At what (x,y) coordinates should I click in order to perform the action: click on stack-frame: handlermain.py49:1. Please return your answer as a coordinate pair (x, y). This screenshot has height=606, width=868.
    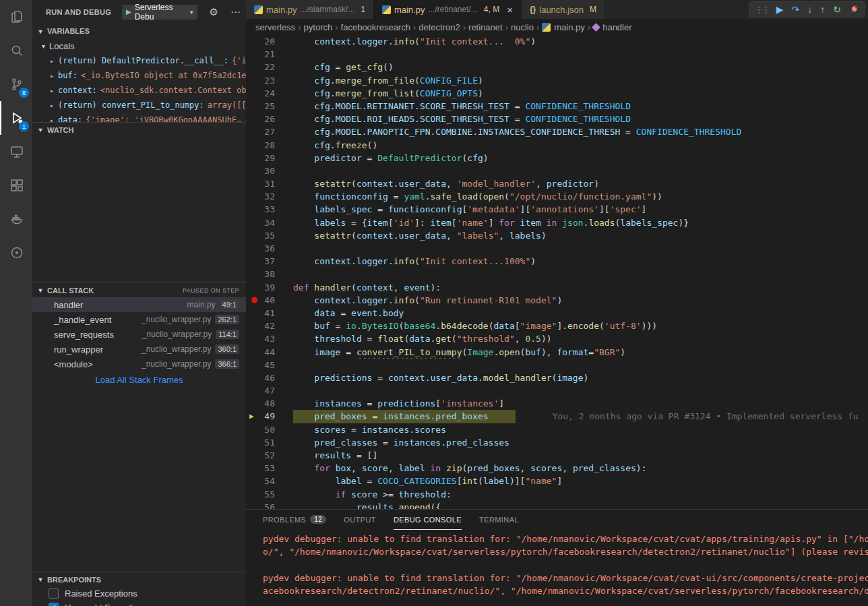
    Looking at the image, I should click on (139, 305).